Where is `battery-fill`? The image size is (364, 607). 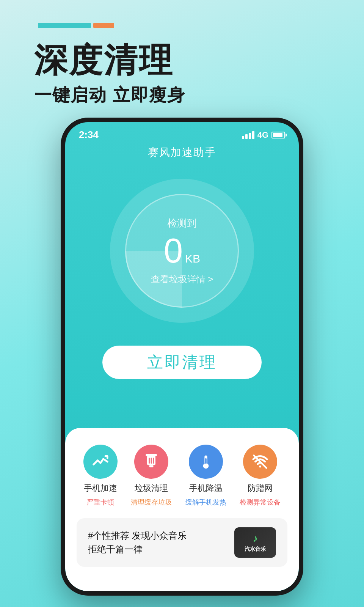
battery-fill is located at coordinates (278, 135).